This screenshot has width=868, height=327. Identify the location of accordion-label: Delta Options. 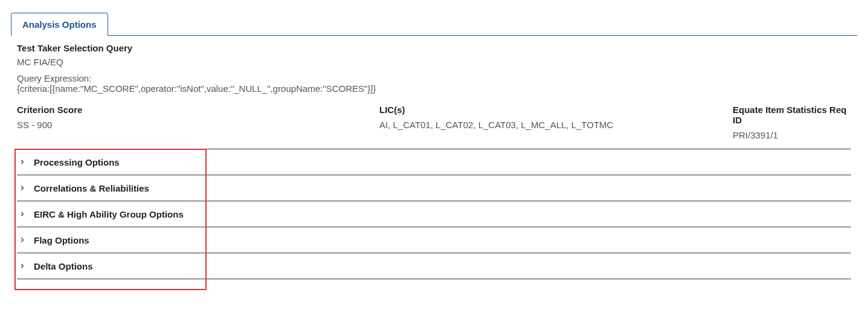
(63, 266).